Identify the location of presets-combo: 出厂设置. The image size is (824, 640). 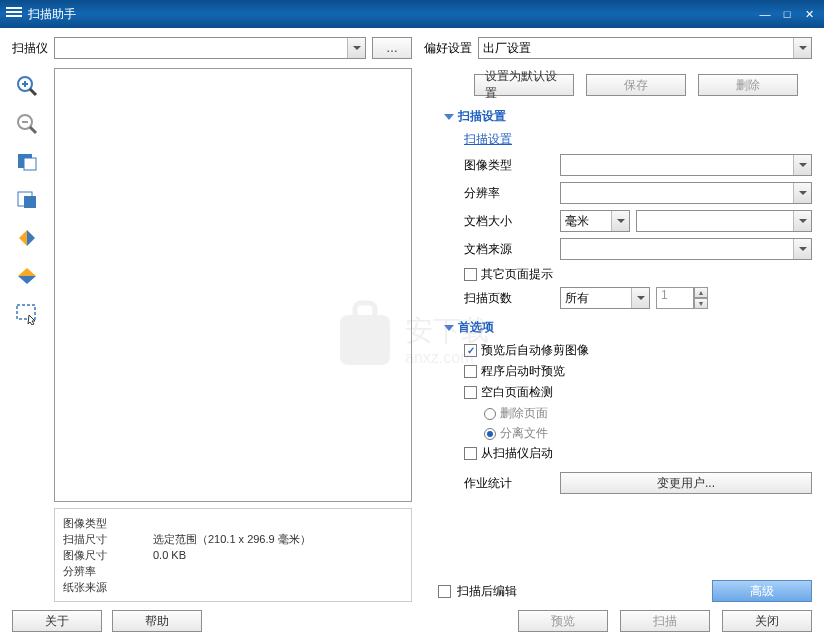
(645, 48).